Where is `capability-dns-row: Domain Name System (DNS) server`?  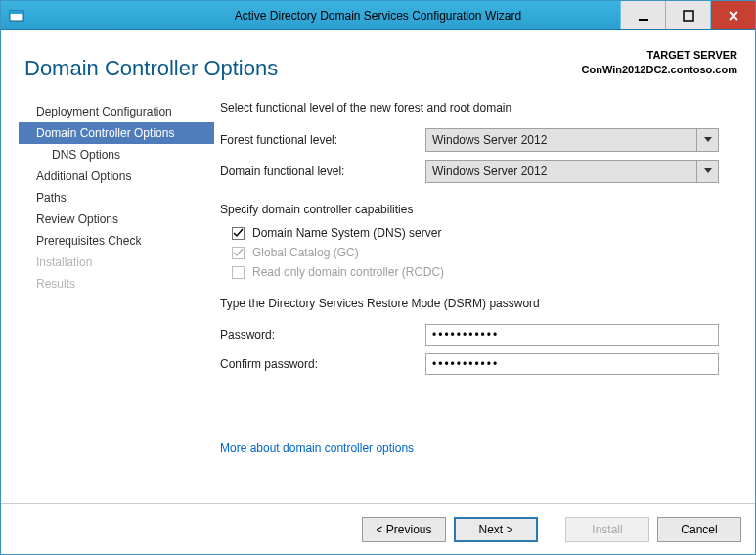
capability-dns-row: Domain Name System (DNS) server is located at coordinates (477, 233).